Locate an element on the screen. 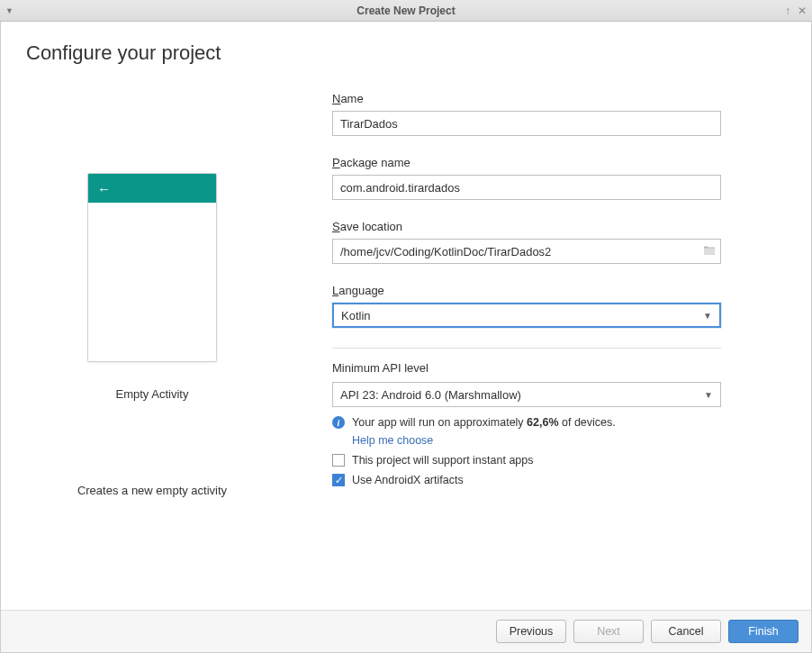 This screenshot has height=653, width=812. package-label: Package name is located at coordinates (527, 162).